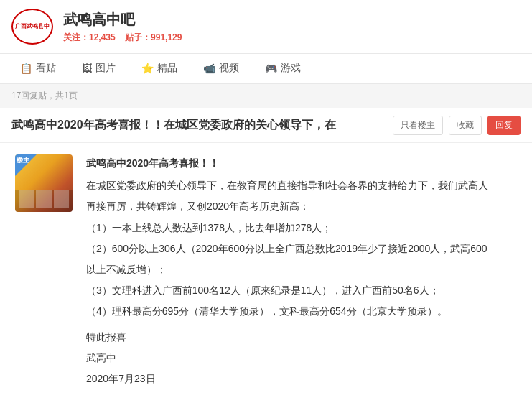 Image resolution: width=532 pixels, height=398 pixels. I want to click on post-line-2: 再接再厉，共铸辉煌，又创2020年高考历史新高：, so click(303, 207).